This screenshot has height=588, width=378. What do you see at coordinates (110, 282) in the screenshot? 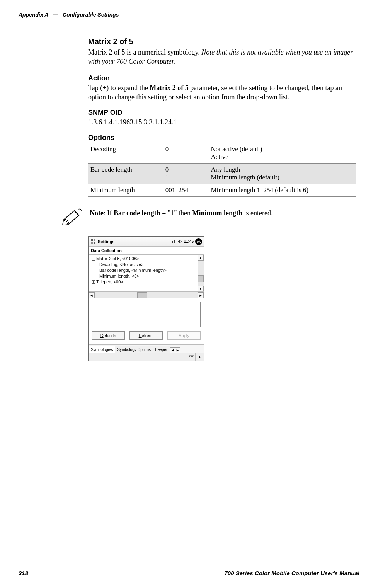
I see `tree-label: Telepen, <00>` at bounding box center [110, 282].